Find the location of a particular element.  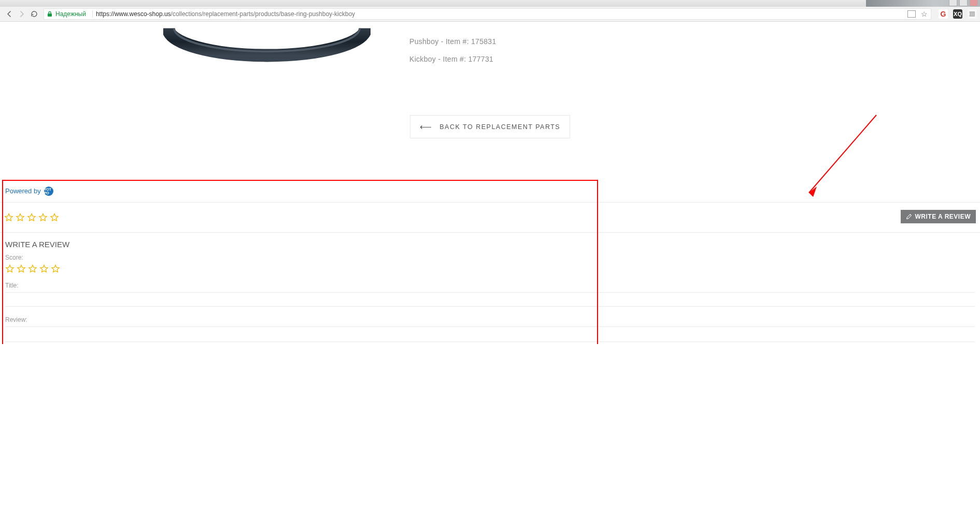

product-image is located at coordinates (267, 53).